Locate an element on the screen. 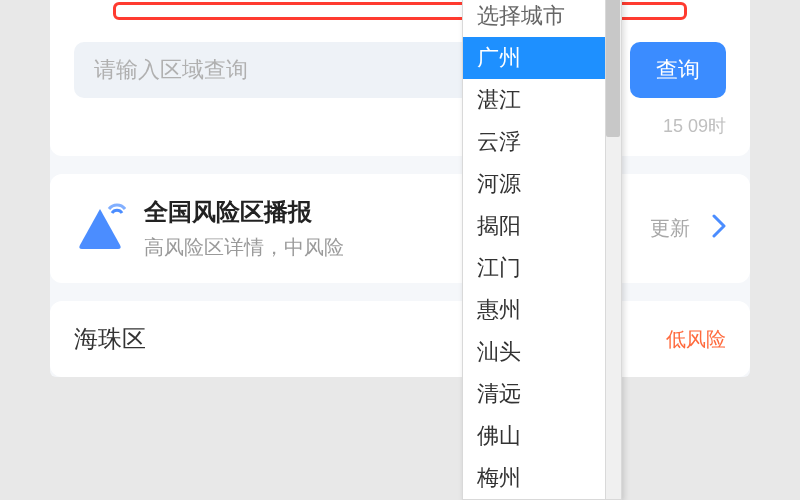 The height and width of the screenshot is (500, 800). update-timestamp: 更新 15 09时 is located at coordinates (400, 126).